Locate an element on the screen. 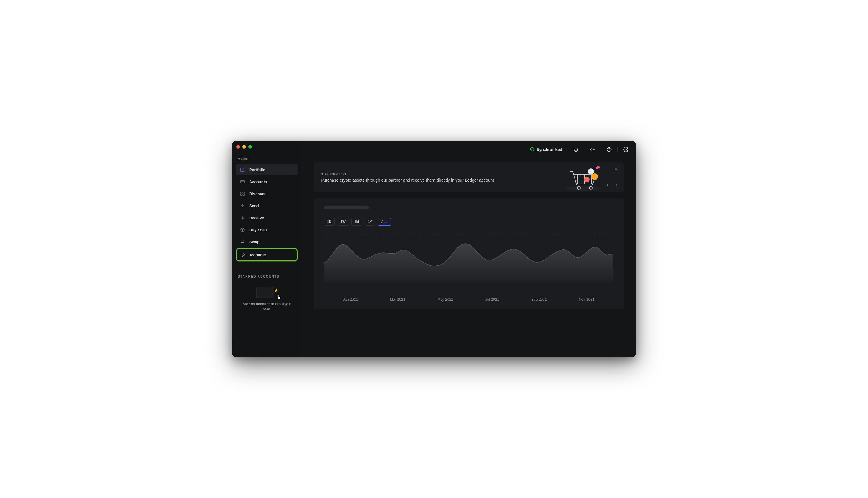  x-tick: May 2021 is located at coordinates (445, 300).